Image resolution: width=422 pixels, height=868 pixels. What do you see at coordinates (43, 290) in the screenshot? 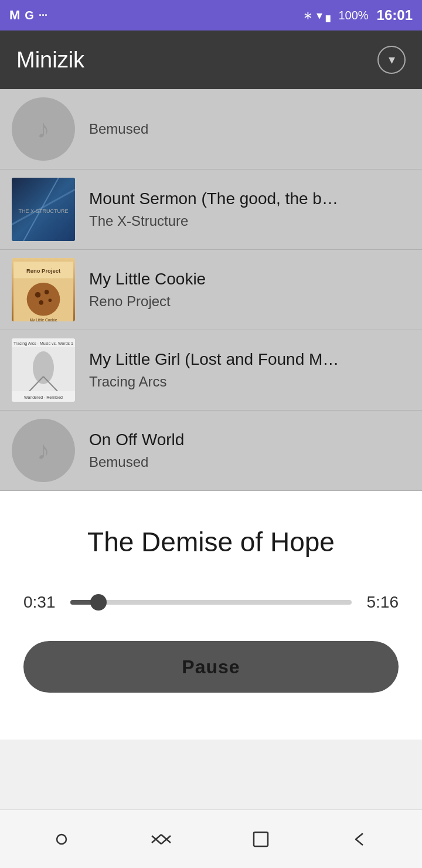
I see `album-art-reno: Reno Project My Little Cookie` at bounding box center [43, 290].